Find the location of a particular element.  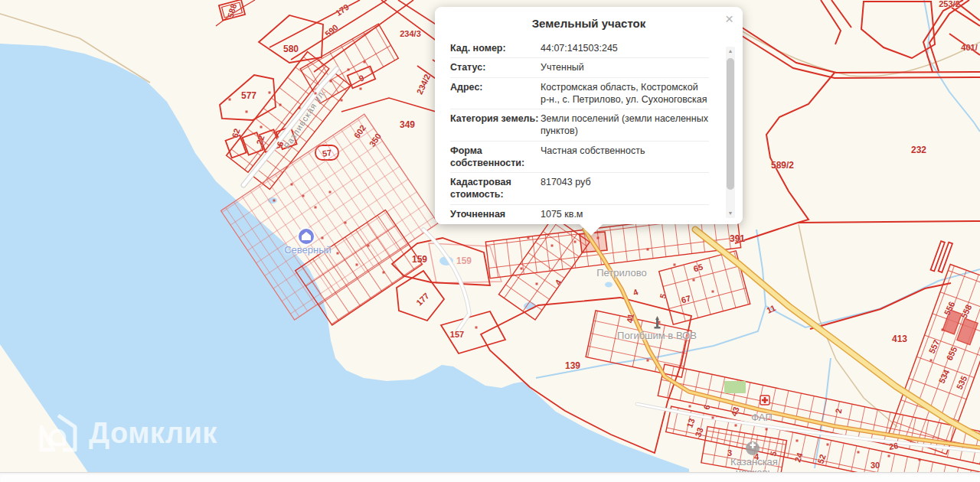

lawn is located at coordinates (735, 387).